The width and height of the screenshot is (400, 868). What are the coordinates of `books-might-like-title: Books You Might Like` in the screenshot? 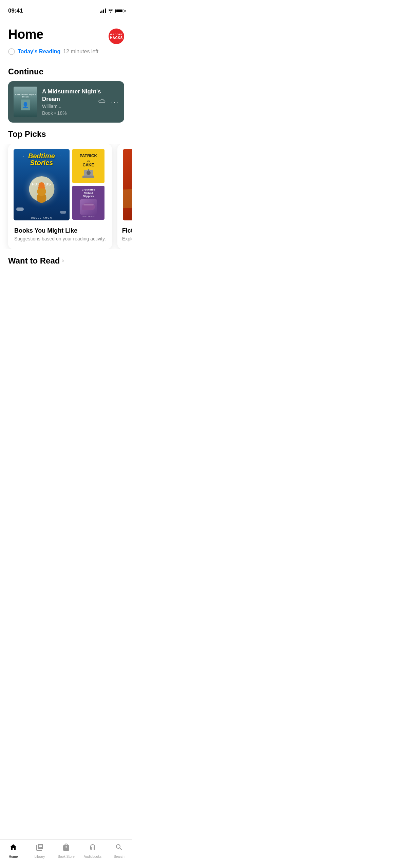 It's located at (60, 231).